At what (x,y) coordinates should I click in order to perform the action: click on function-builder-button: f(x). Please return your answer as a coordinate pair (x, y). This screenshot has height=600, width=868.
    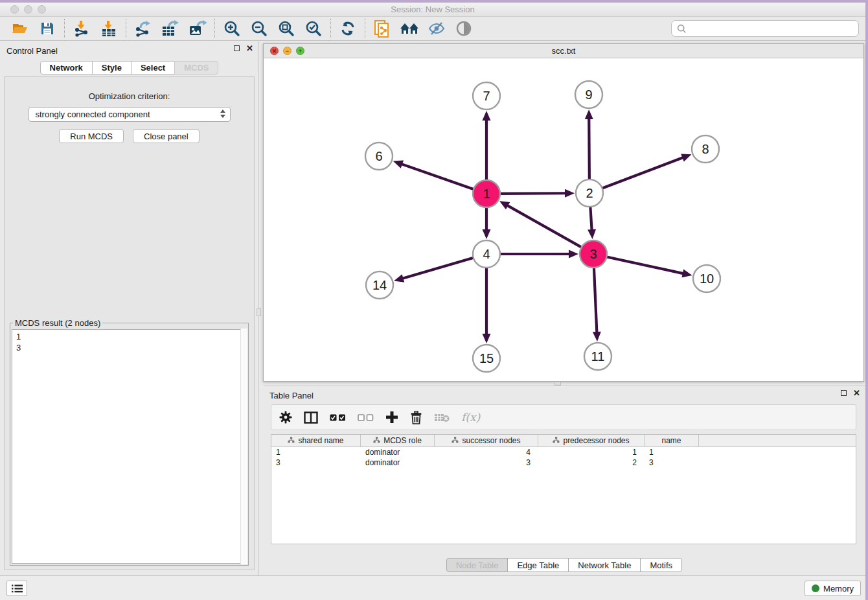
    Looking at the image, I should click on (470, 417).